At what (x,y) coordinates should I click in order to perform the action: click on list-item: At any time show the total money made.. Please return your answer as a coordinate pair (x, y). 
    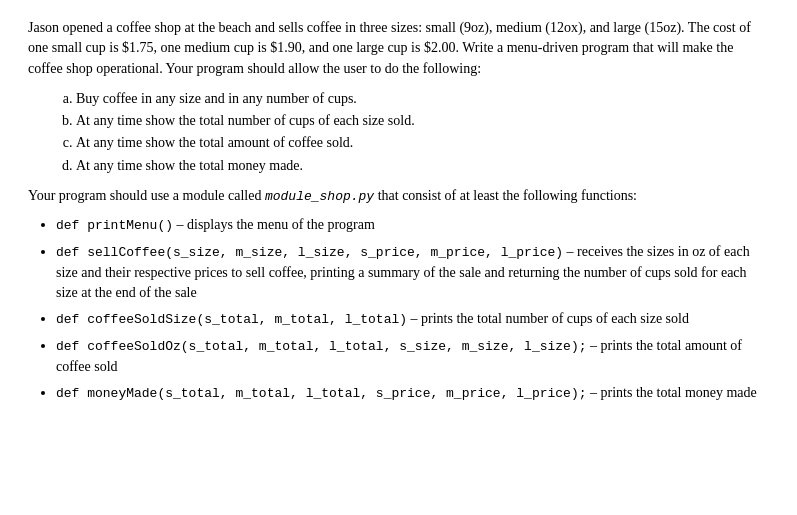
    Looking at the image, I should click on (422, 166).